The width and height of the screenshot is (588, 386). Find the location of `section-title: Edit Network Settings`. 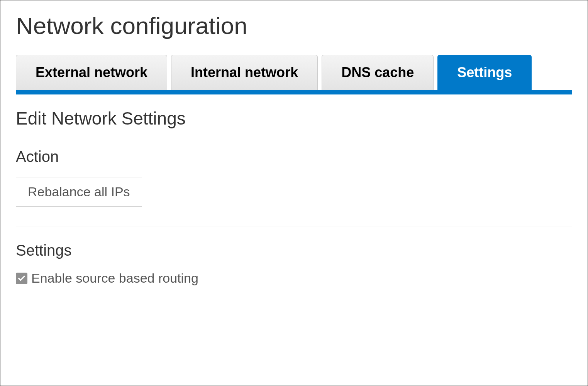

section-title: Edit Network Settings is located at coordinates (294, 118).